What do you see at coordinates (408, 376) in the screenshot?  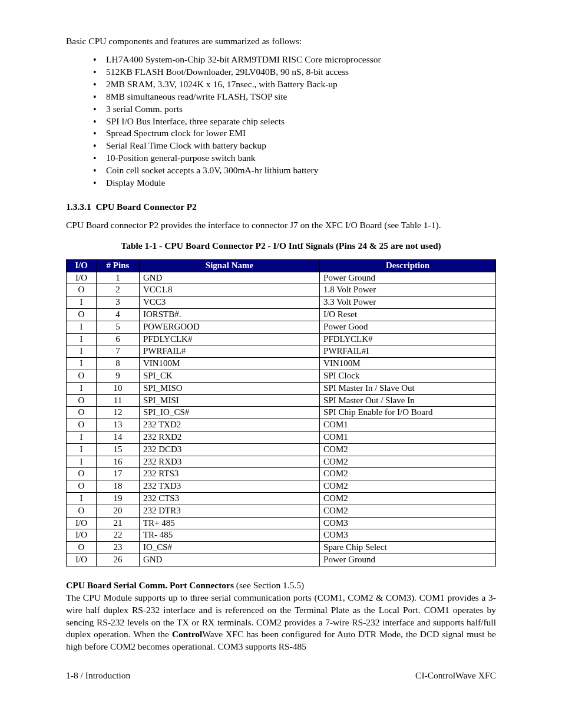 I see `table-cell: SPI Clock` at bounding box center [408, 376].